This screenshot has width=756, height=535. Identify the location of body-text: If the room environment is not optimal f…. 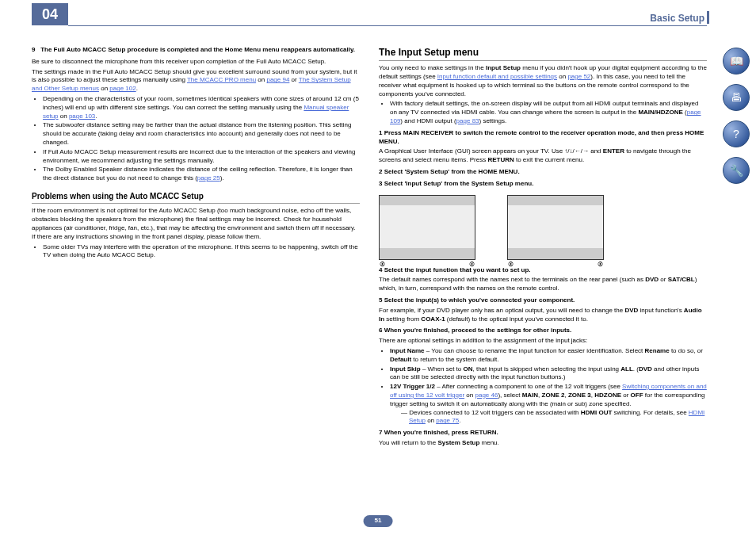
(196, 224).